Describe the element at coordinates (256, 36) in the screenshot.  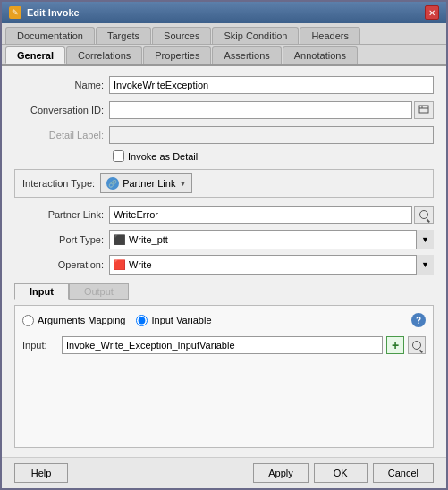
I see `tab-skip-condition: Skip Condition` at that location.